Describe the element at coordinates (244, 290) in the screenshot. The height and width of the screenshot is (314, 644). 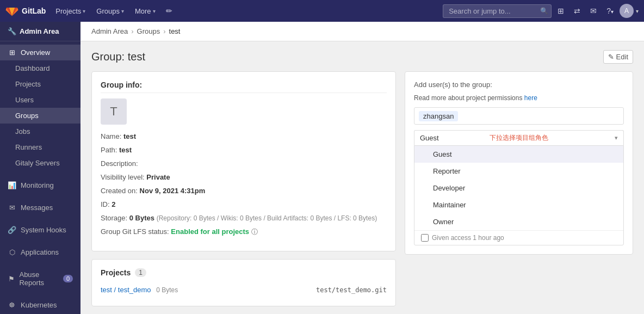
I see `table-row: test / test_demo 0 Bytes test/test_demo.…` at that location.